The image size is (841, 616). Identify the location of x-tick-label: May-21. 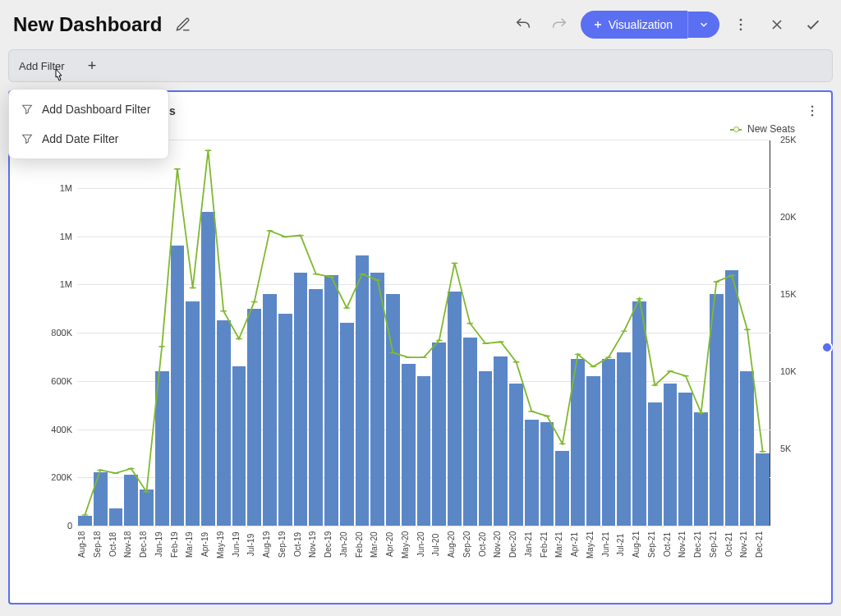
(593, 546).